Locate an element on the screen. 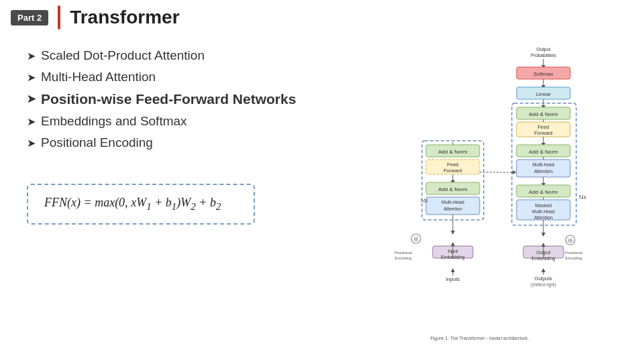  header-divider is located at coordinates (59, 17).